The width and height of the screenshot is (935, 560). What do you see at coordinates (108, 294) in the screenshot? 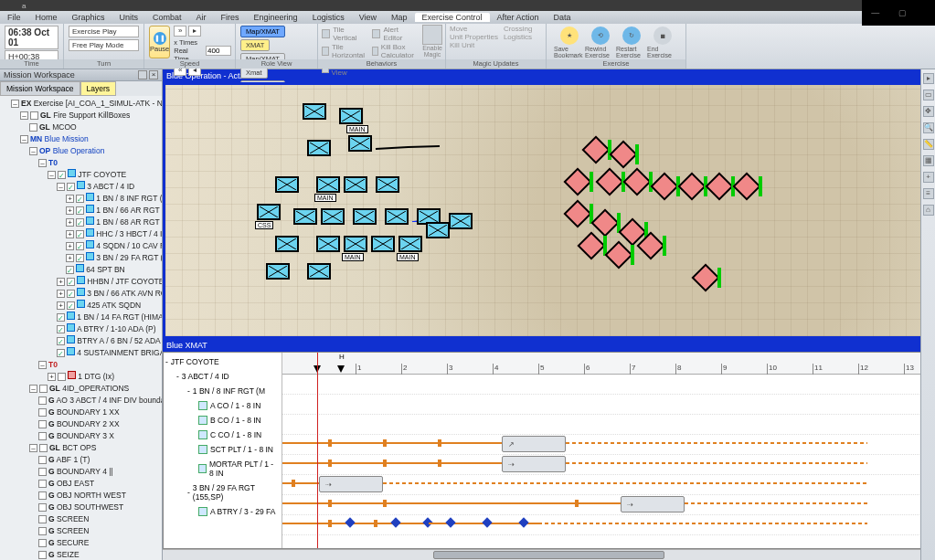
I see `tree-node: + 3 BN / 66 ATK AVN RGT` at bounding box center [108, 294].